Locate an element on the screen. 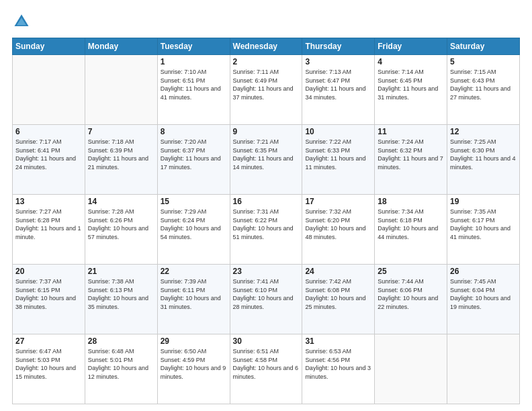  weekday-header: Wednesday is located at coordinates (266, 47).